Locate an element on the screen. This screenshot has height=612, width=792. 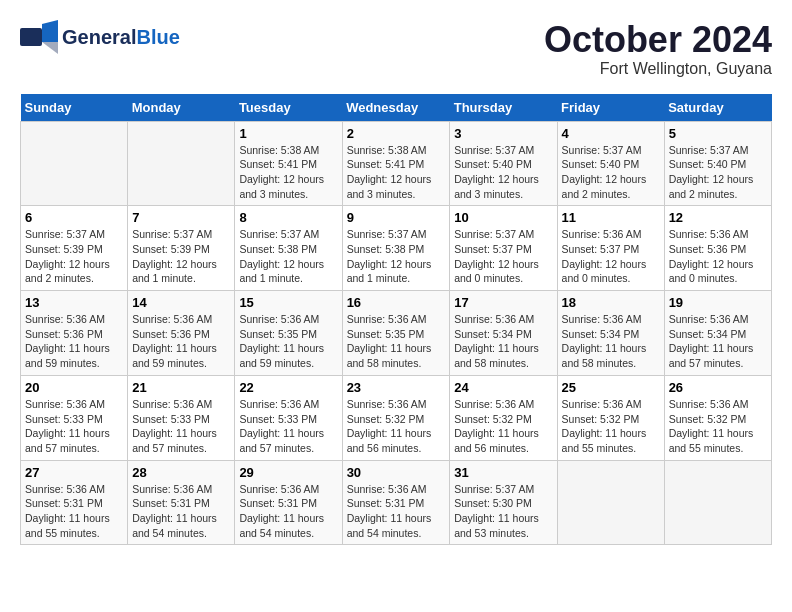
logo-icon is located at coordinates (39, 37).